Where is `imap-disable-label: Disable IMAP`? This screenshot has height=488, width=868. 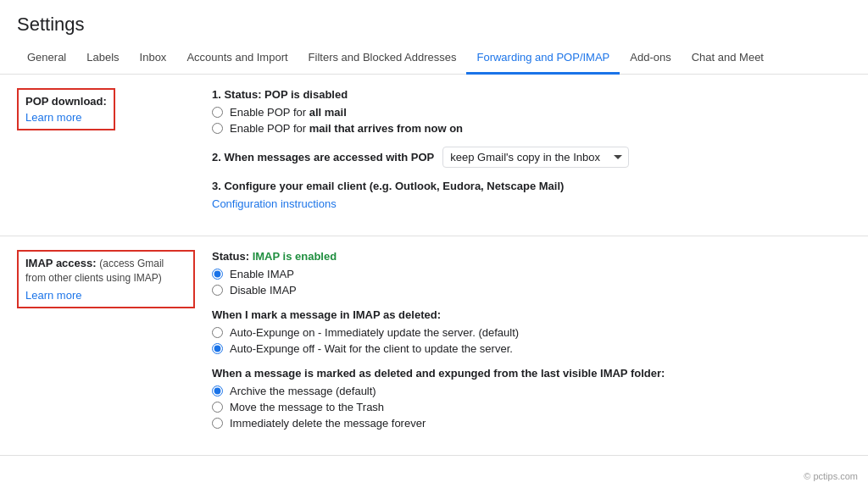
imap-disable-label: Disable IMAP is located at coordinates (263, 290).